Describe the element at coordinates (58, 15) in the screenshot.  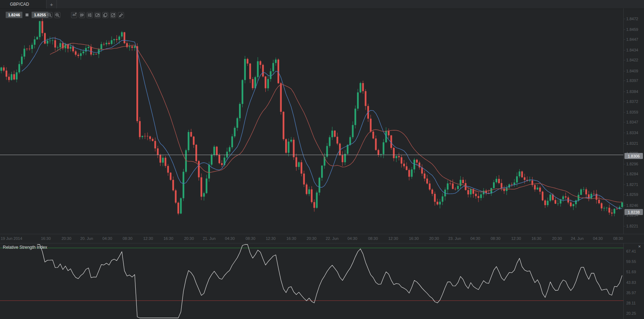
I see `zoom-in-button` at that location.